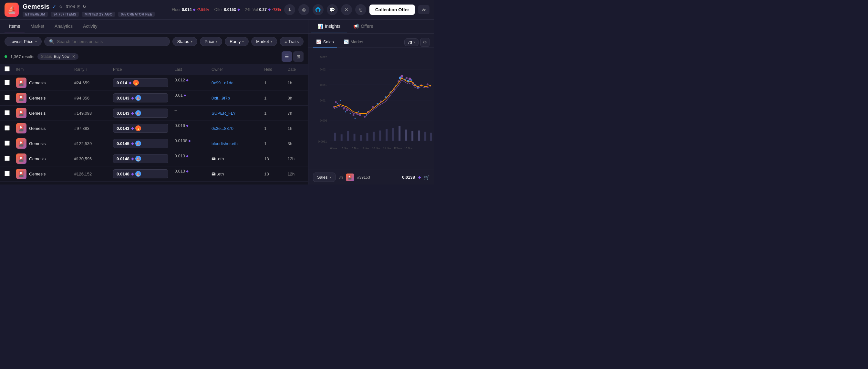 The width and height of the screenshot is (868, 369). What do you see at coordinates (299, 57) in the screenshot?
I see `grid-view-btn: ⊞` at bounding box center [299, 57].